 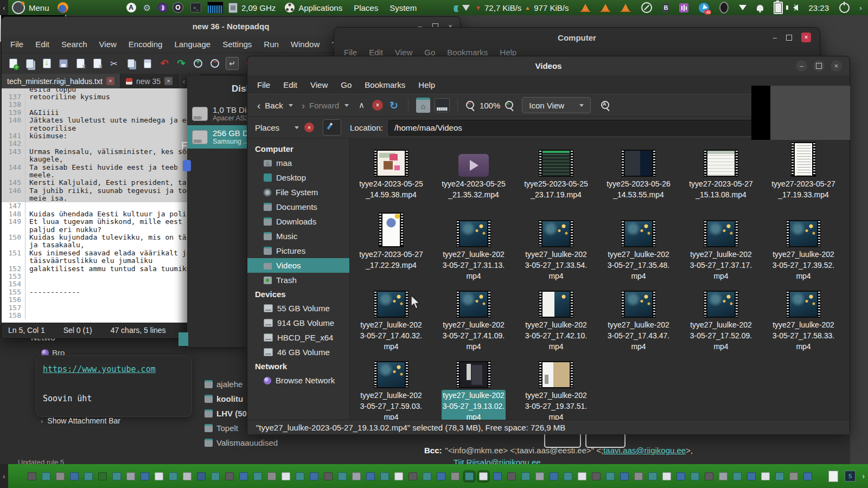 I want to click on file-item: tyye27_luulke-2023-05-27_19.13.02.mp4, so click(x=474, y=386).